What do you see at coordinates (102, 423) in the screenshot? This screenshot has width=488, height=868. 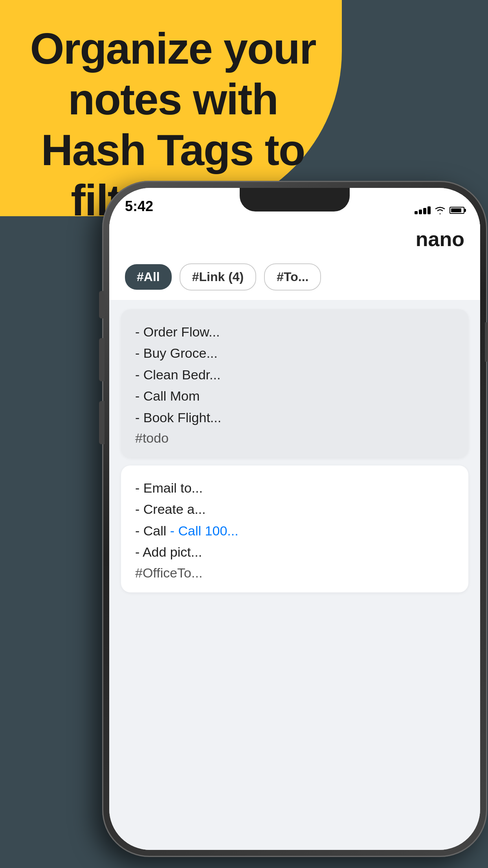 I see `volume-down-button` at bounding box center [102, 423].